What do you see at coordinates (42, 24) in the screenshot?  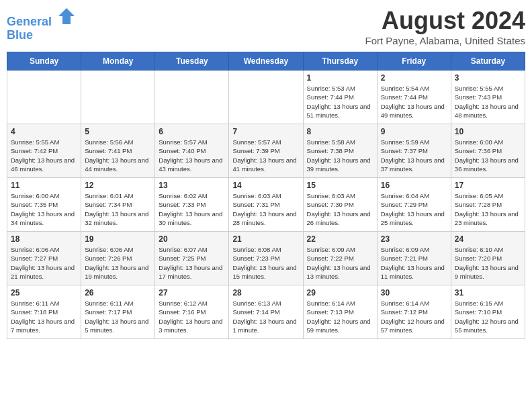 I see `logo: General Blue` at bounding box center [42, 24].